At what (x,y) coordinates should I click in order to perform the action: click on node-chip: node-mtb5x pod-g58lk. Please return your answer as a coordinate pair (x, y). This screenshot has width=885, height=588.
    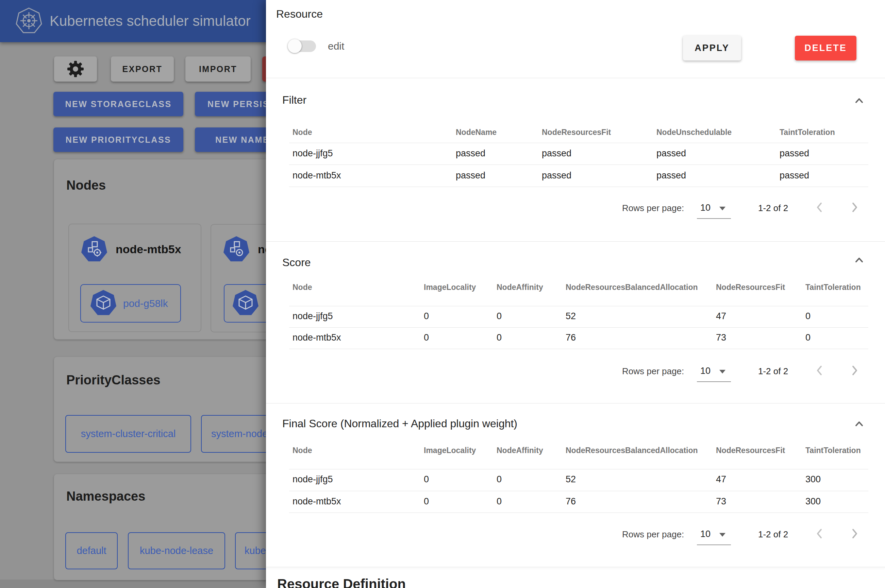
    Looking at the image, I should click on (135, 278).